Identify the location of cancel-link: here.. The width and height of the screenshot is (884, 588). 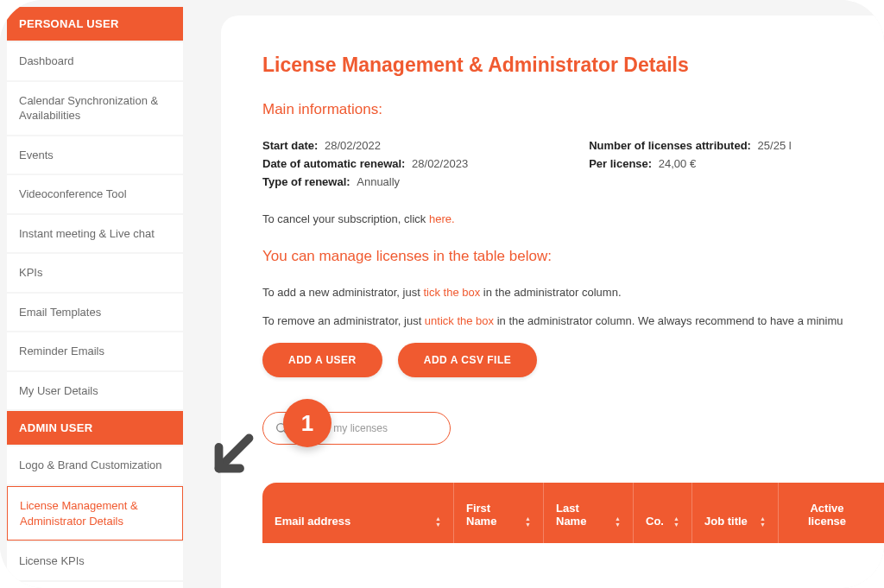
(442, 219).